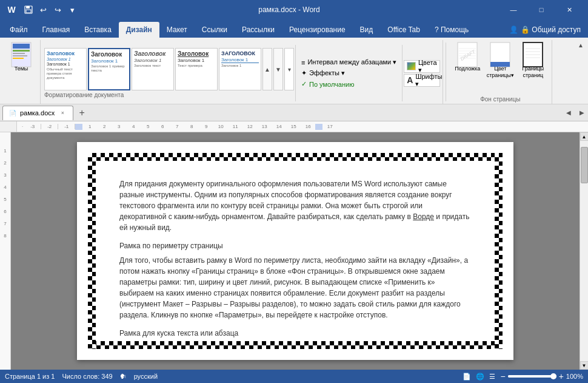 This screenshot has width=588, height=383. I want to click on page-color-icon, so click(500, 55).